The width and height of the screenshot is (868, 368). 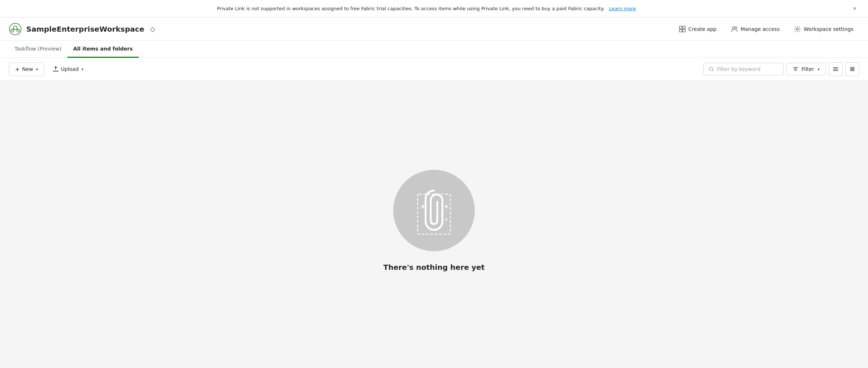 I want to click on workspace-settings-icon, so click(x=797, y=29).